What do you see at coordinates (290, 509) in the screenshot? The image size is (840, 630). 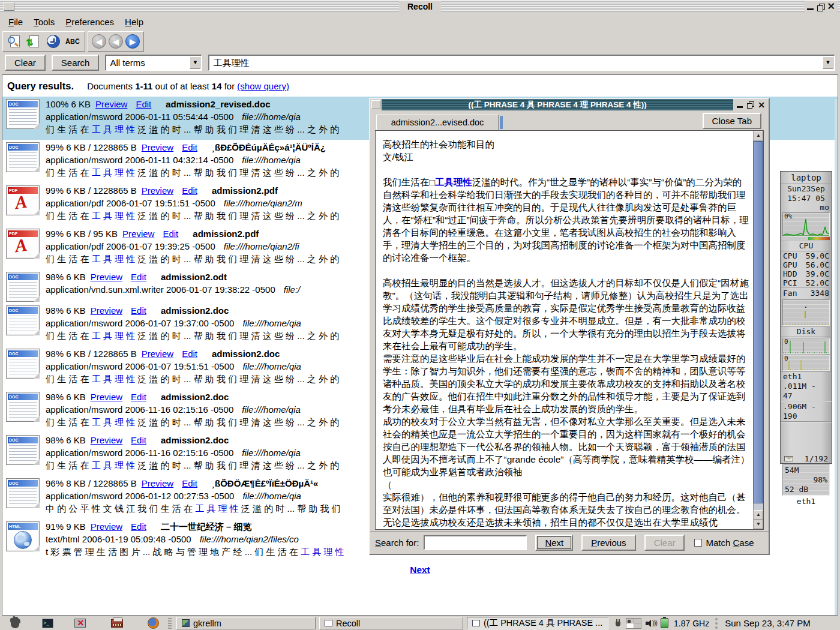 I see `snippet-text: 泛 滥 的 时 ... 帮 助 我 们` at bounding box center [290, 509].